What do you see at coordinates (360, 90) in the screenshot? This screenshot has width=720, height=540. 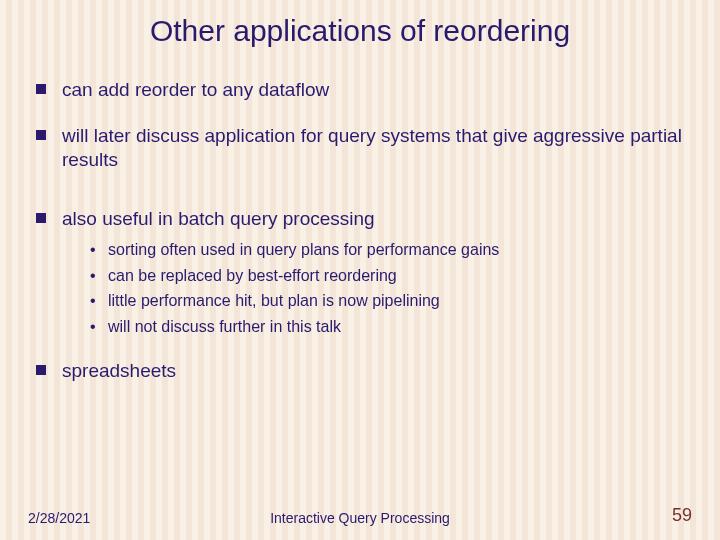 I see `bullet-item: can add reorder to any dataflow` at bounding box center [360, 90].